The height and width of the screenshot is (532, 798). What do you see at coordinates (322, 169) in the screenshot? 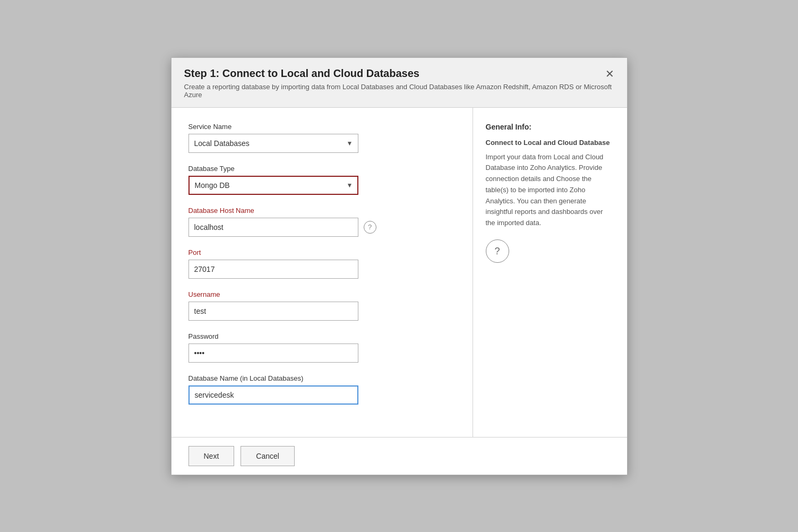
I see `database-type-label: Database Type` at bounding box center [322, 169].